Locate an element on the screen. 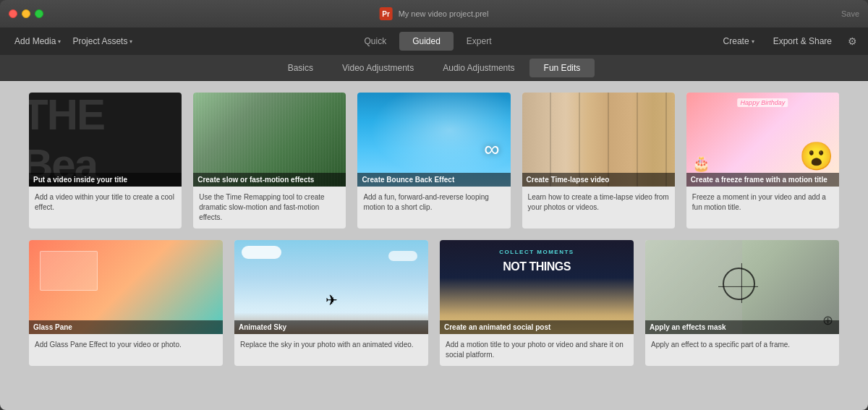 This screenshot has width=868, height=410. maximize-button is located at coordinates (39, 14).